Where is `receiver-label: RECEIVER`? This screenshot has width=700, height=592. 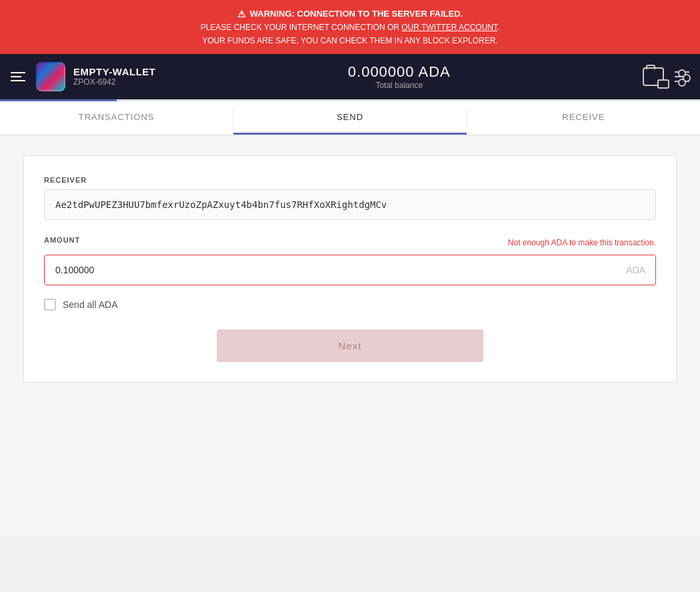 receiver-label: RECEIVER is located at coordinates (350, 180).